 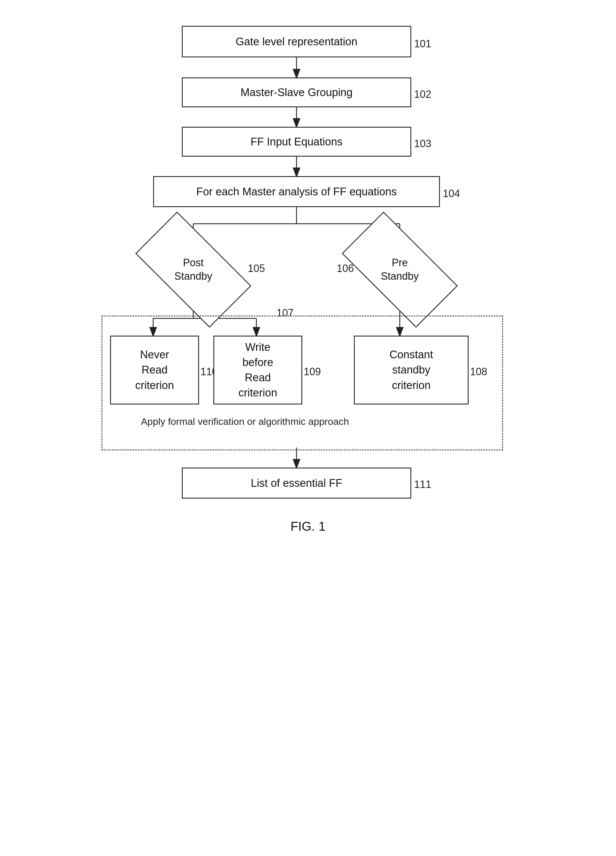 What do you see at coordinates (422, 44) in the screenshot?
I see `ref-101: 101` at bounding box center [422, 44].